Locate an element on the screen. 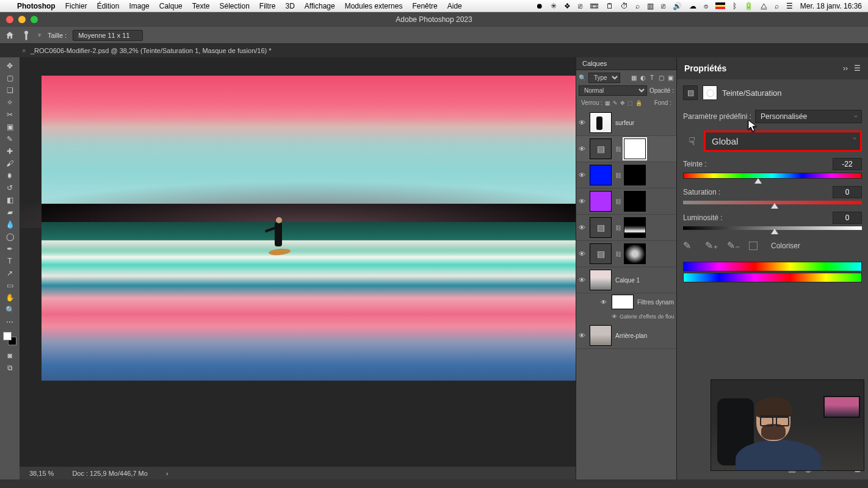 This screenshot has height=488, width=868. frame-tool: ▣ is located at coordinates (10, 127).